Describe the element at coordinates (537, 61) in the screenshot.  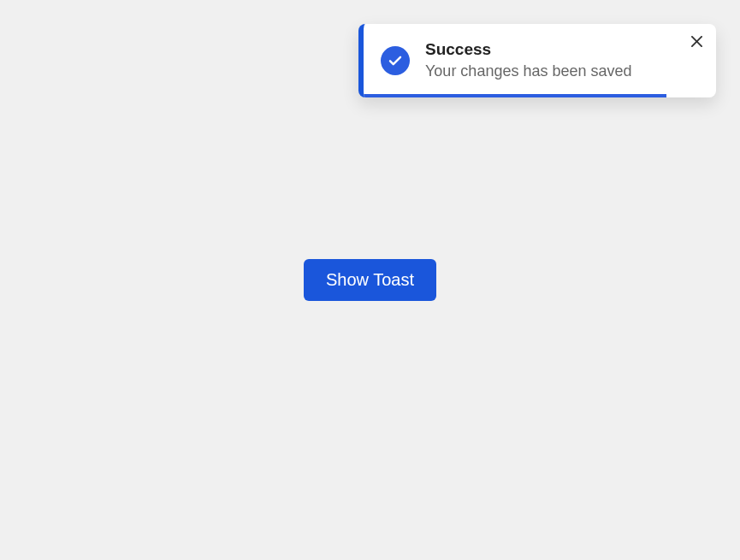
I see `toast-notification: Success Your changes has been saved` at that location.